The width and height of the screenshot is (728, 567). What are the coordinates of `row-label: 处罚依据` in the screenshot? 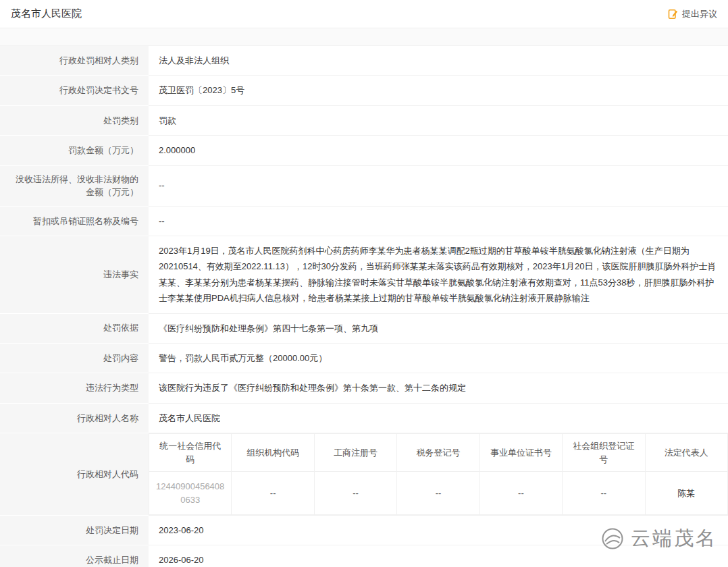 It's located at (74, 329).